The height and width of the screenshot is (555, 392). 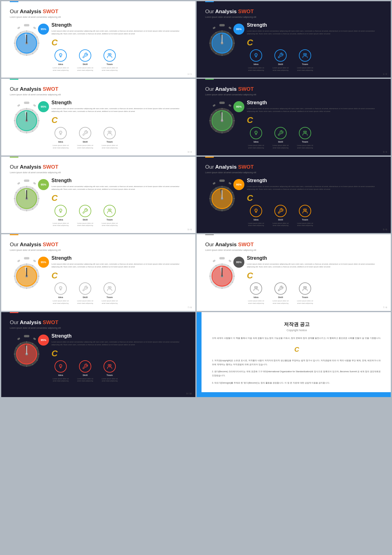 What do you see at coordinates (190, 229) in the screenshot?
I see `slide-number: 5 / 6` at bounding box center [190, 229].